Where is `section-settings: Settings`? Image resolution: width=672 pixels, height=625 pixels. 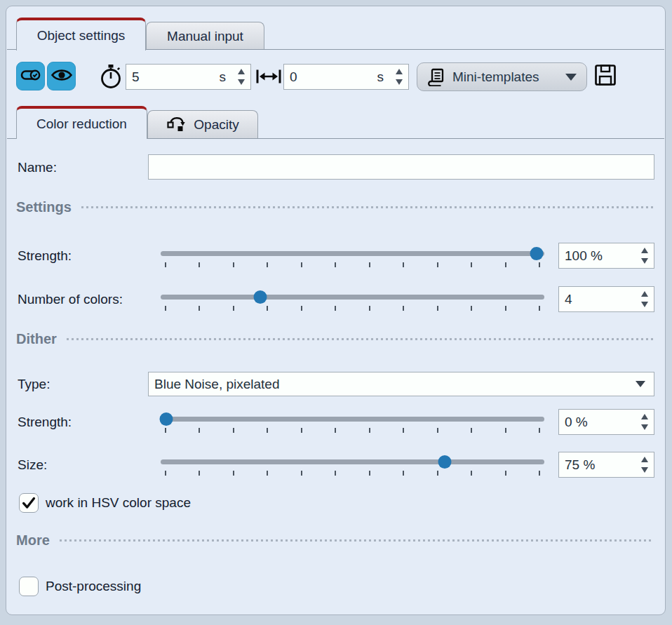
section-settings: Settings is located at coordinates (335, 207).